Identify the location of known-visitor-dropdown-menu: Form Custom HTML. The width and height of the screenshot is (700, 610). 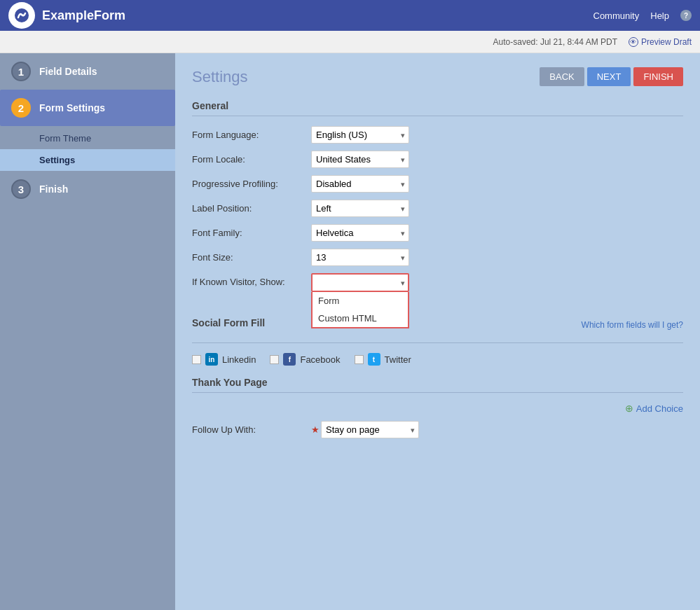
(360, 310).